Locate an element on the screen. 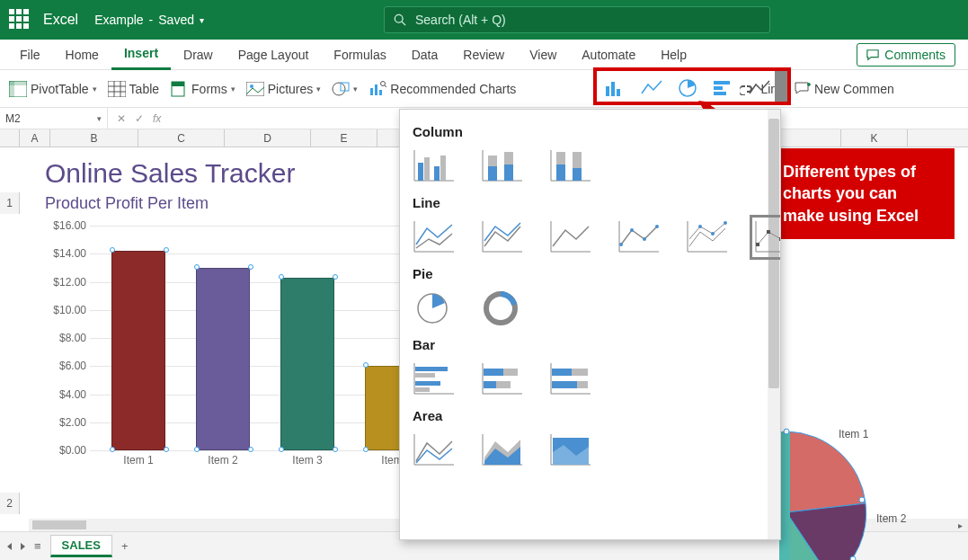 Image resolution: width=968 pixels, height=560 pixels. col-header: D is located at coordinates (268, 138).